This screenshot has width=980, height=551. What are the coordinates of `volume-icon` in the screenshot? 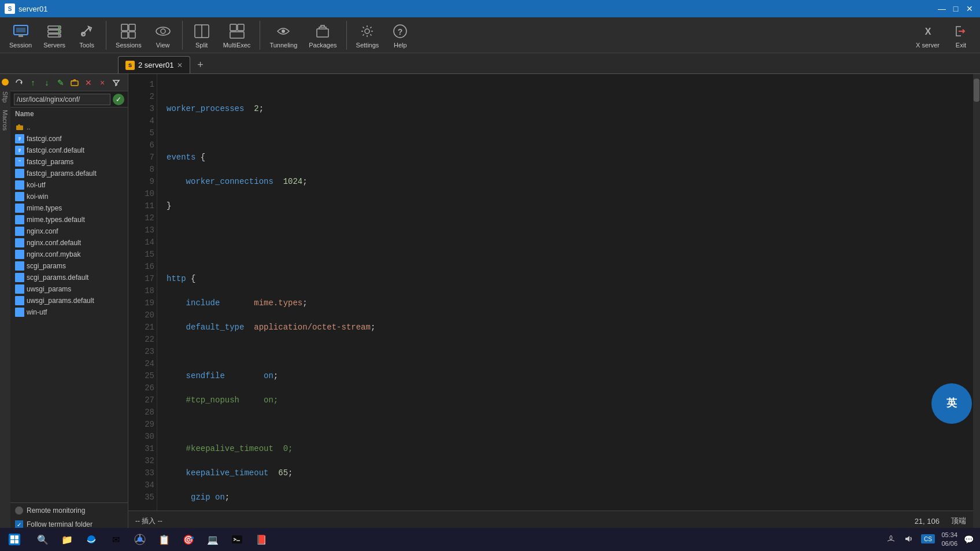 It's located at (908, 540).